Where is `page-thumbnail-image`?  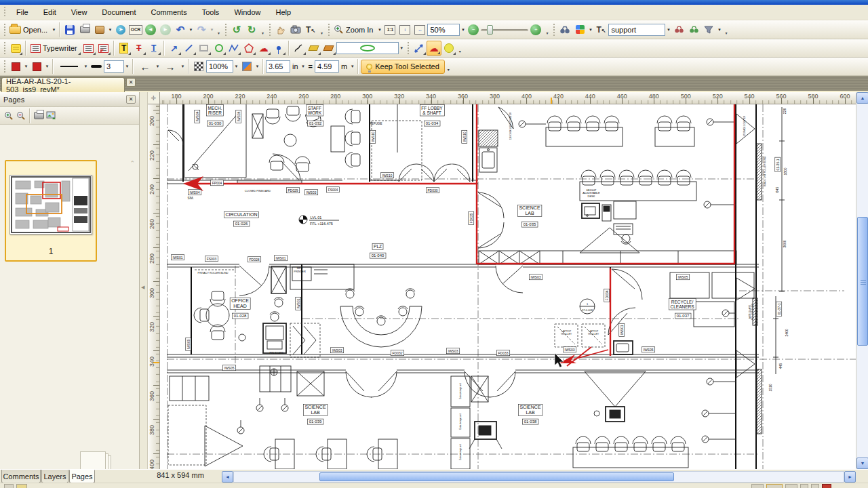 page-thumbnail-image is located at coordinates (51, 205).